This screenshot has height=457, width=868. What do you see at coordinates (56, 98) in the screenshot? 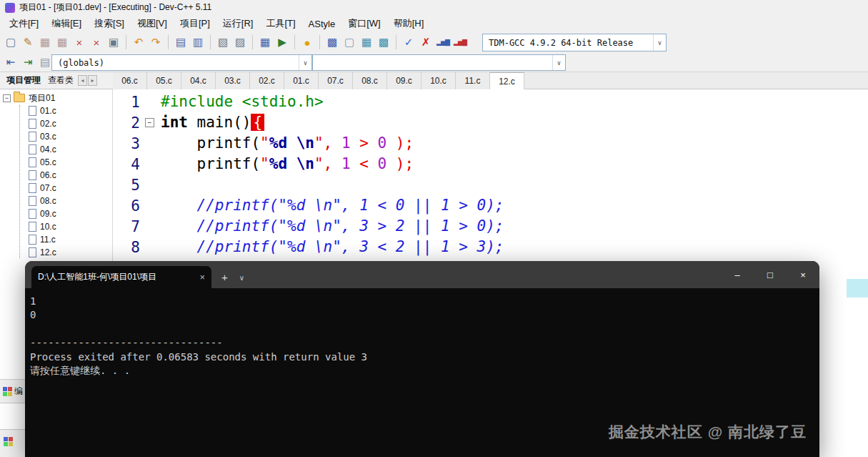
I see `tree-root-item: − 项目01` at bounding box center [56, 98].